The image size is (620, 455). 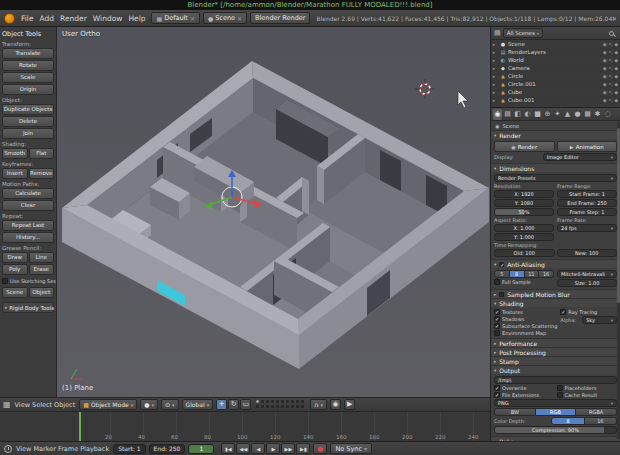 I want to click on outliner-item-scene: ▸●Scene◉↖◆, so click(x=556, y=44).